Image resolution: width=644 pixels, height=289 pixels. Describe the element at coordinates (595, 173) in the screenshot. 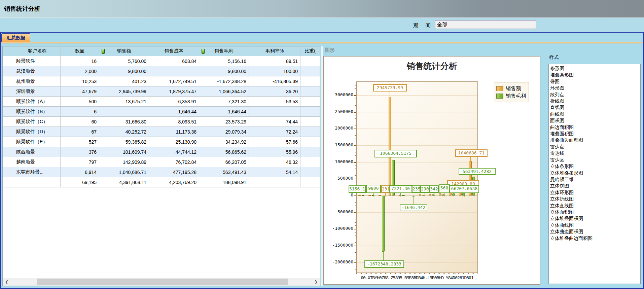

I see `style-list-item: 立体堆叠条形图` at that location.